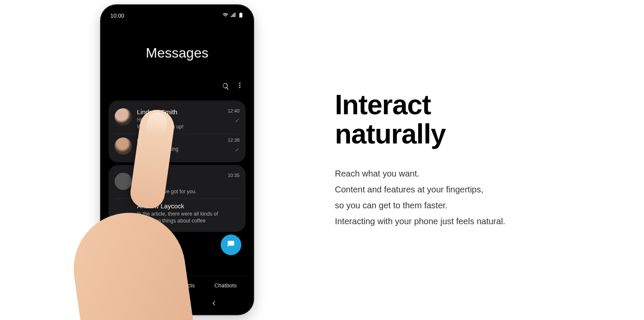 This screenshot has width=644, height=320. What do you see at coordinates (240, 87) in the screenshot?
I see `more-options-icon` at bounding box center [240, 87].